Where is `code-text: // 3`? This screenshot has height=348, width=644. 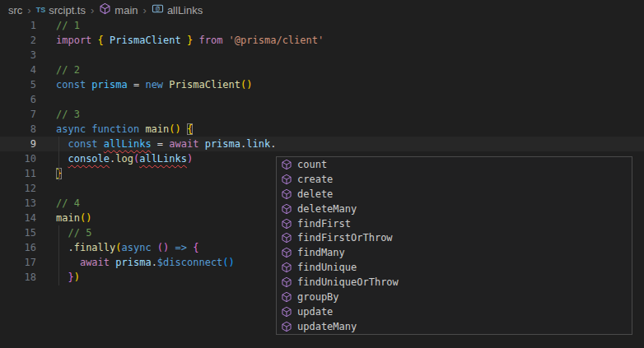
code-text: // 3 is located at coordinates (68, 114).